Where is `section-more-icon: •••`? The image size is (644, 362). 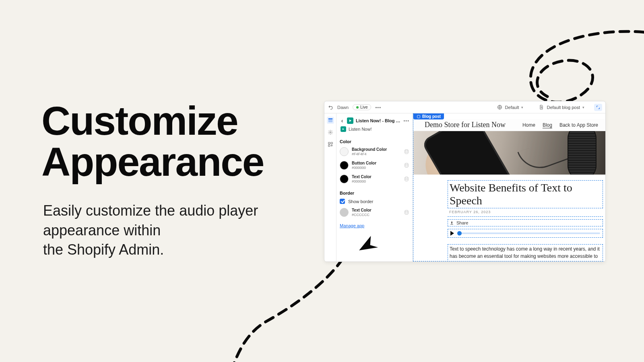
section-more-icon: ••• is located at coordinates (407, 121).